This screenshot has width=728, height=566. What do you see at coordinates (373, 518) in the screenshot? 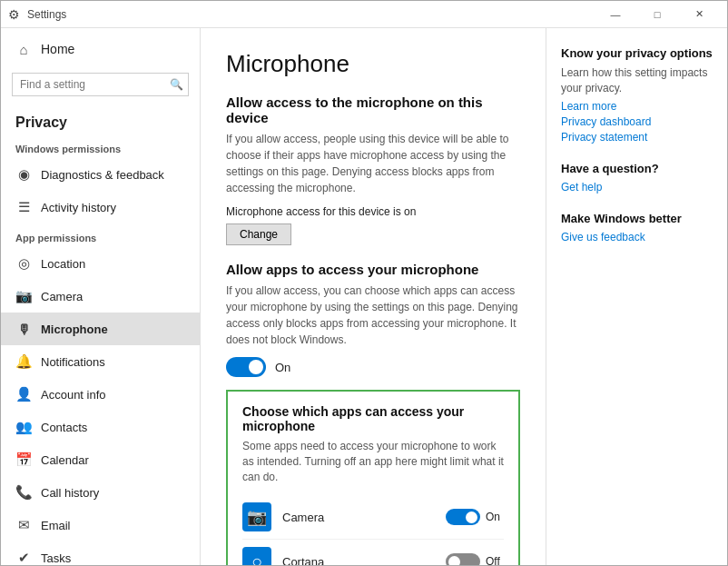
I see `app-row-camera: 📷 Camera On` at bounding box center [373, 518].